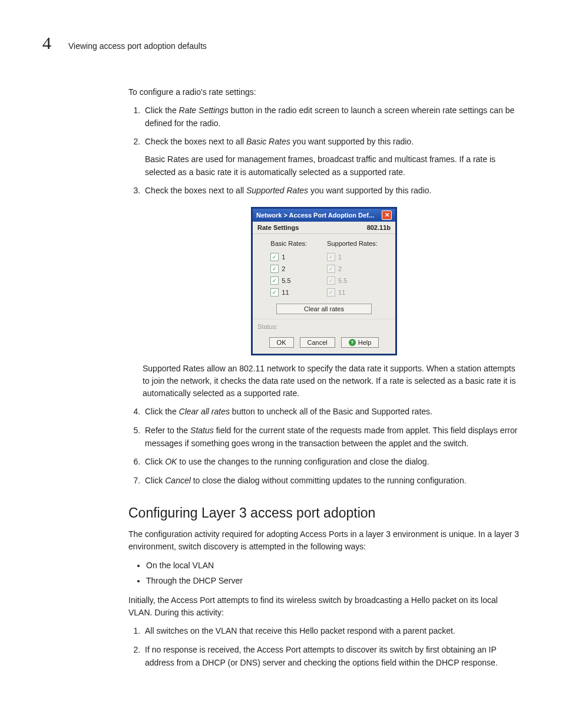  What do you see at coordinates (331, 157) in the screenshot?
I see `step-2: Check the boxes next to all Basic Rates …` at bounding box center [331, 157].